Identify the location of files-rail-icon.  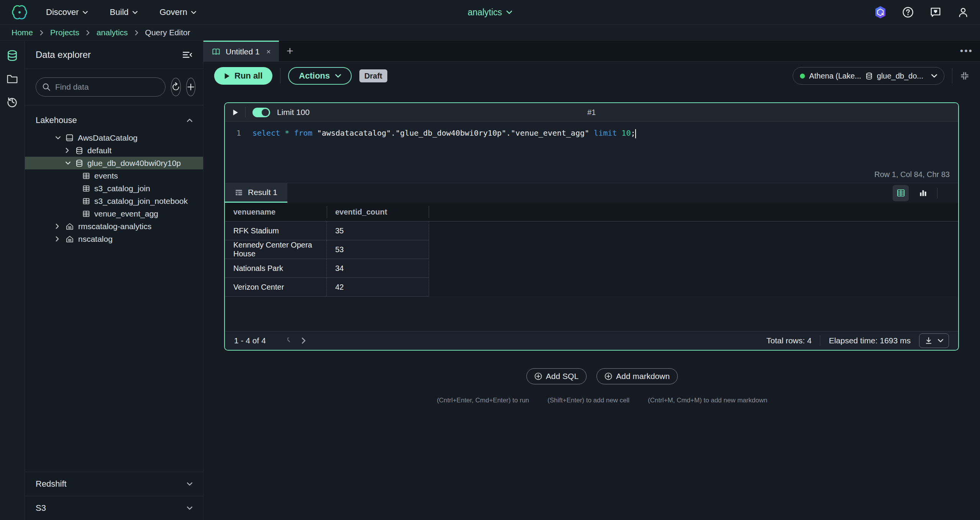
(12, 79).